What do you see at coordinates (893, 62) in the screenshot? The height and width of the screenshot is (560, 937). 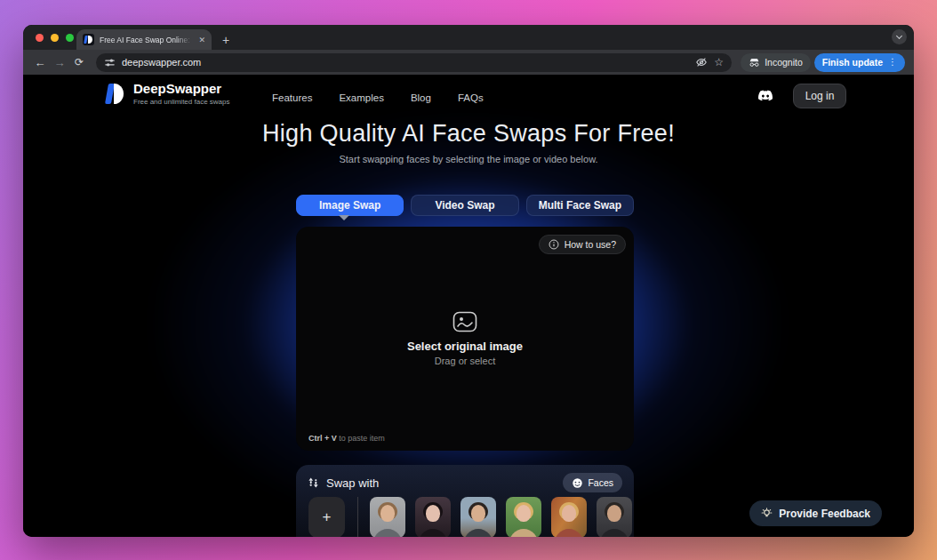 I see `browser-menu-icon: ⋮` at bounding box center [893, 62].